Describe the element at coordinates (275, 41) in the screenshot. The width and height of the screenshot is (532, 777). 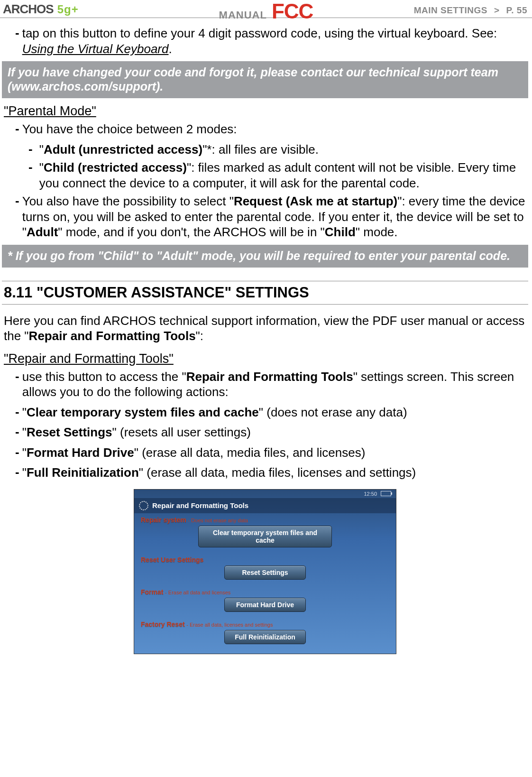
I see `intro-bullet-text: tap on this button to define your 4 digi…` at that location.